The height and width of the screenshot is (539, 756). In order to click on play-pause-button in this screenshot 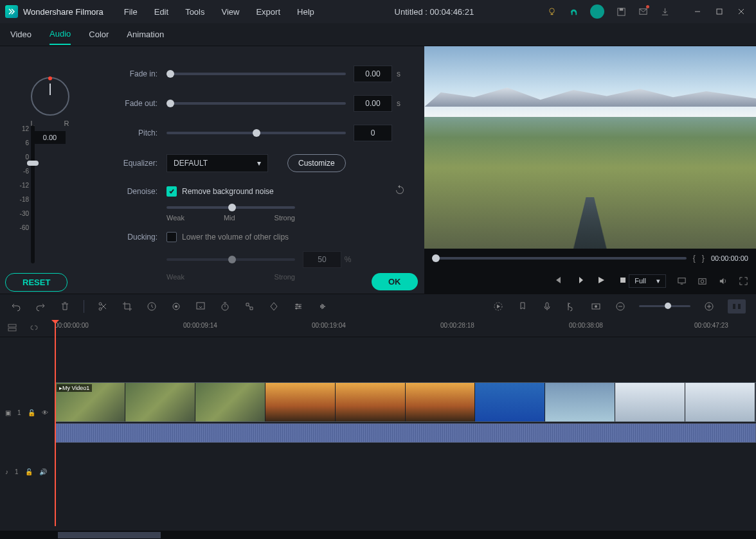, I will do `click(579, 281)`.